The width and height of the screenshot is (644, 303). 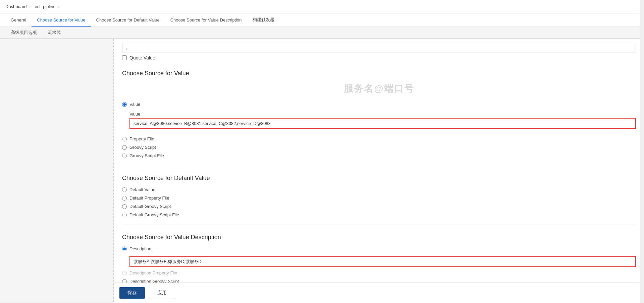 I want to click on radio-default-groovy-script: Default Groovy Script, so click(x=379, y=206).